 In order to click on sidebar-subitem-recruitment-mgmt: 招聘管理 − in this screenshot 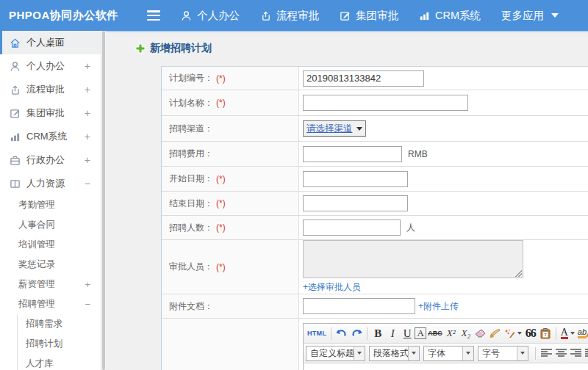, I will do `click(50, 304)`.